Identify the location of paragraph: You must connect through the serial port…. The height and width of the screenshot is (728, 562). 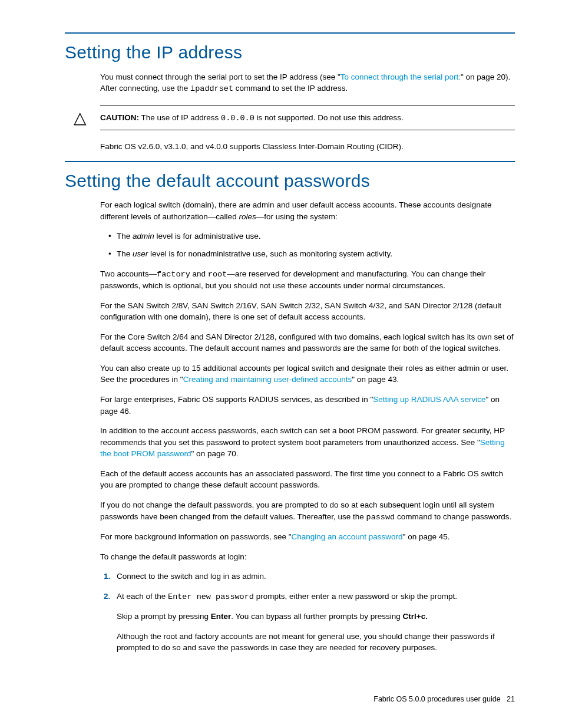
(308, 83).